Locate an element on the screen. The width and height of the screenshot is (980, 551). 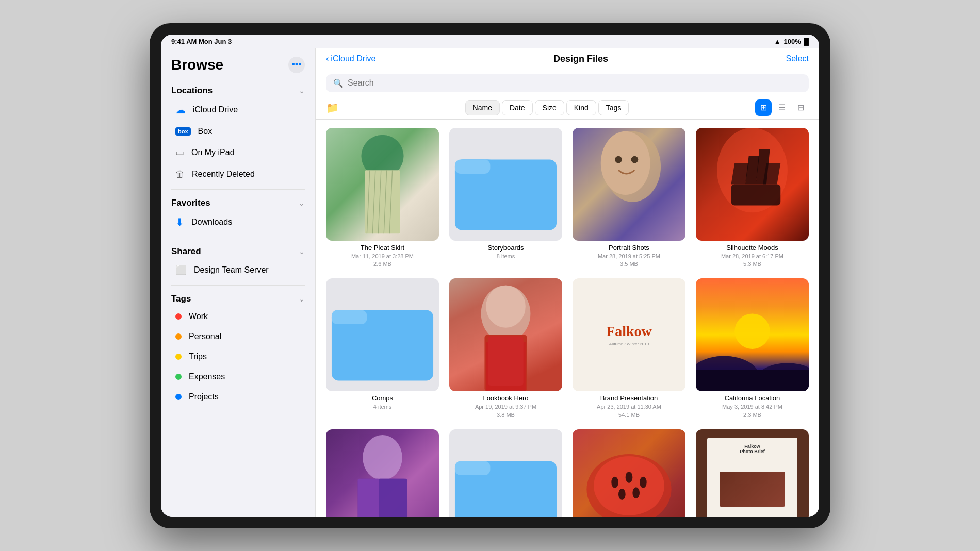
file-item-silhouette-moods: Silhouette Moods Mar 28, 2019 at 6:17 PM… is located at coordinates (752, 198).